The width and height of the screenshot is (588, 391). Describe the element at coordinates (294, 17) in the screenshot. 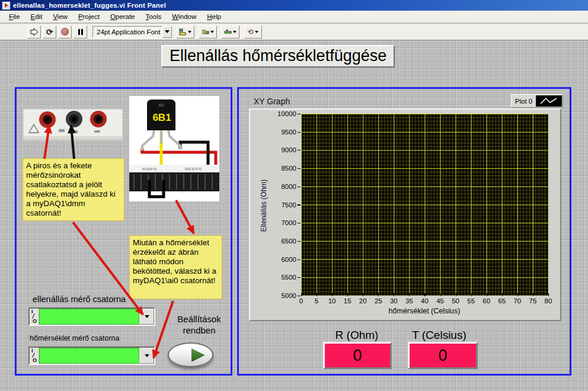

I see `menu-bar: FileEditViewProjectOperateToolsWindowHel…` at that location.